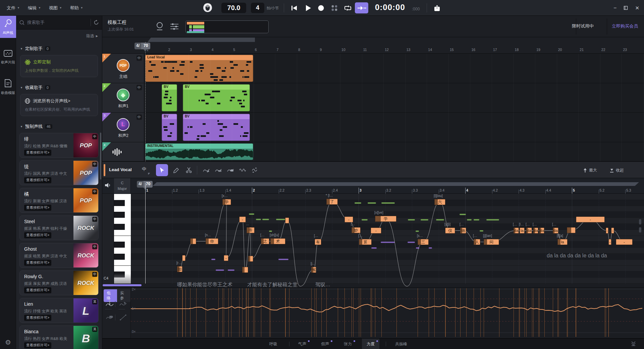 The width and height of the screenshot is (644, 349). Describe the element at coordinates (96, 22) in the screenshot. I see `refresh-icon` at that location.